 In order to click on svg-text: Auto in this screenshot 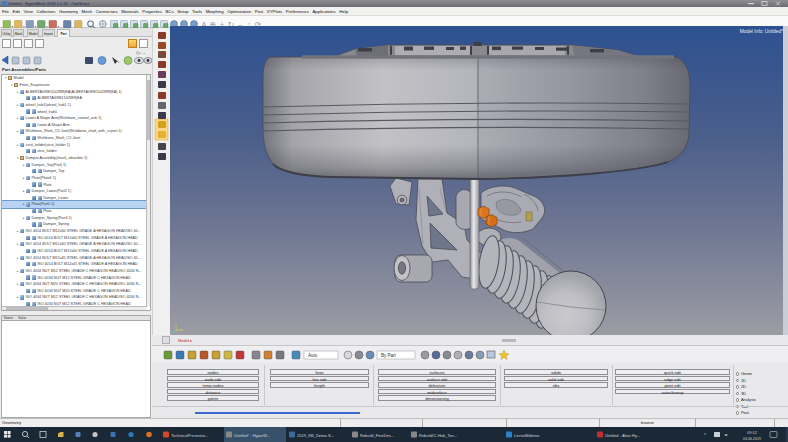, I will do `click(313, 356)`.